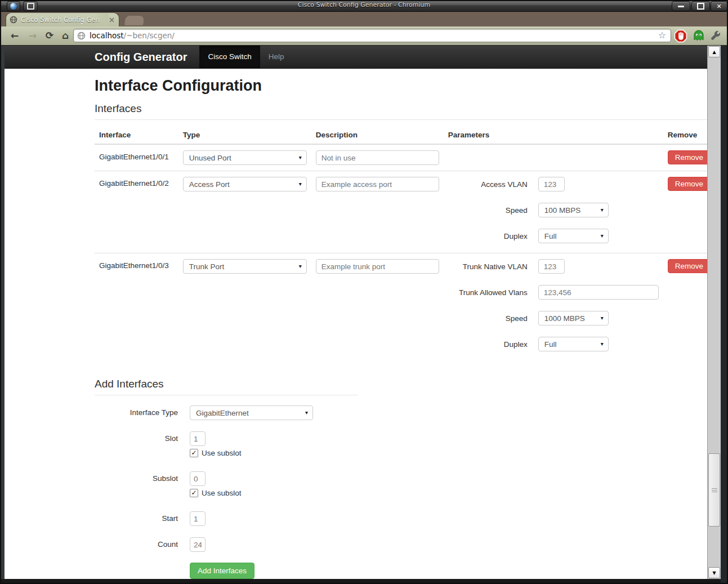 The image size is (728, 584). I want to click on nav-item-cisco-switch: Cisco Switch, so click(230, 57).